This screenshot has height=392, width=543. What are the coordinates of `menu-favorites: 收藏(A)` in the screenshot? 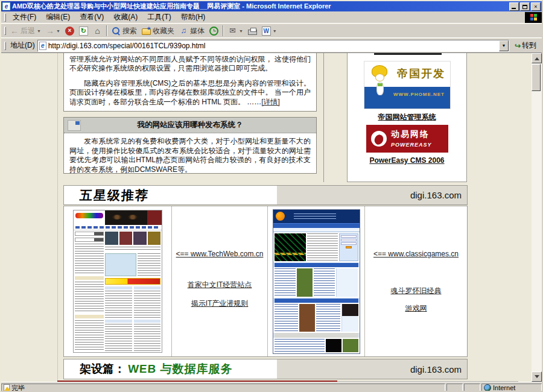 It's located at (125, 17).